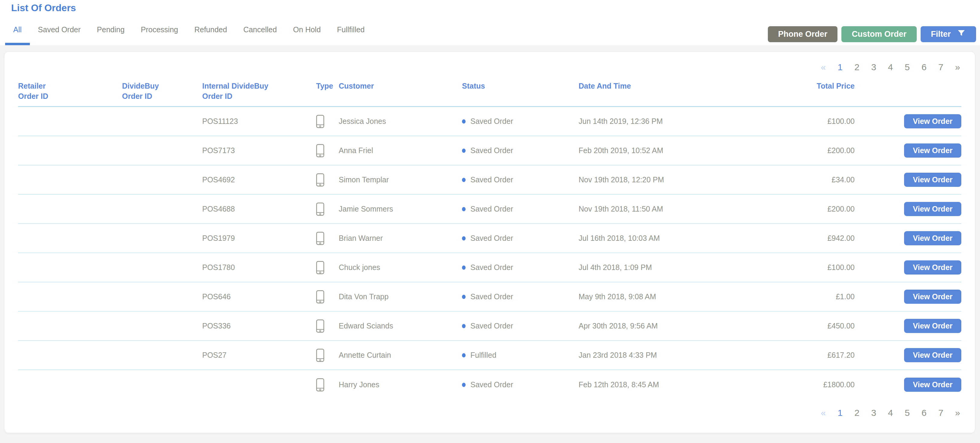  I want to click on internal-order-id-cell: POS7173, so click(259, 151).